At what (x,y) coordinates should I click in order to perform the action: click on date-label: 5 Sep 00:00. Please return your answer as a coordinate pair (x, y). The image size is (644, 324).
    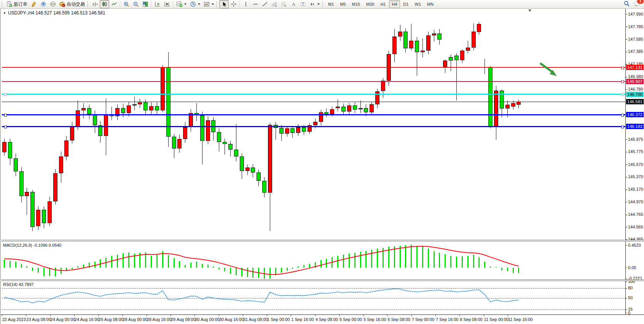
    Looking at the image, I should click on (351, 319).